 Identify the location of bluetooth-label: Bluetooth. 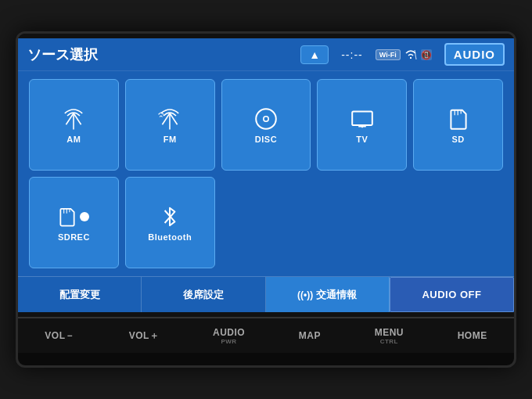
(170, 237).